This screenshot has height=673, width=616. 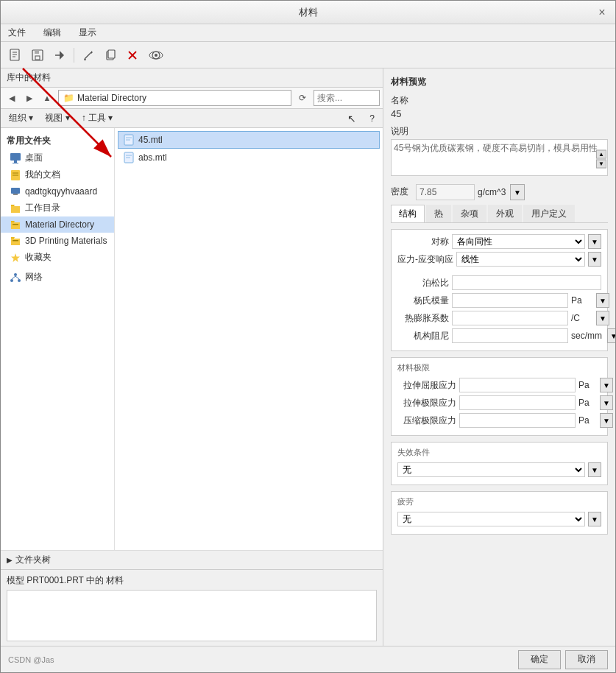 I want to click on tab-structure: 结构, so click(x=408, y=214).